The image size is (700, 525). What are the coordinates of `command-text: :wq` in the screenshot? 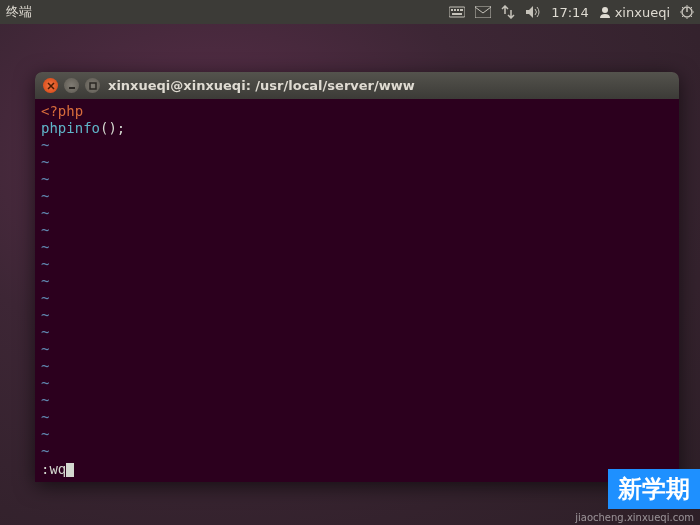 It's located at (54, 470).